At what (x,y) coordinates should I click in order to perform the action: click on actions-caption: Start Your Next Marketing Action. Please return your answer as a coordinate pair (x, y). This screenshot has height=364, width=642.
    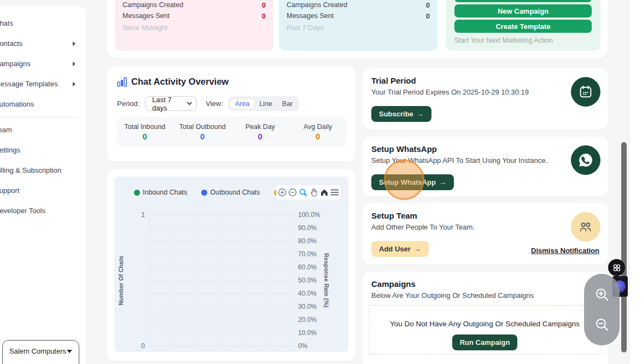
    Looking at the image, I should click on (523, 40).